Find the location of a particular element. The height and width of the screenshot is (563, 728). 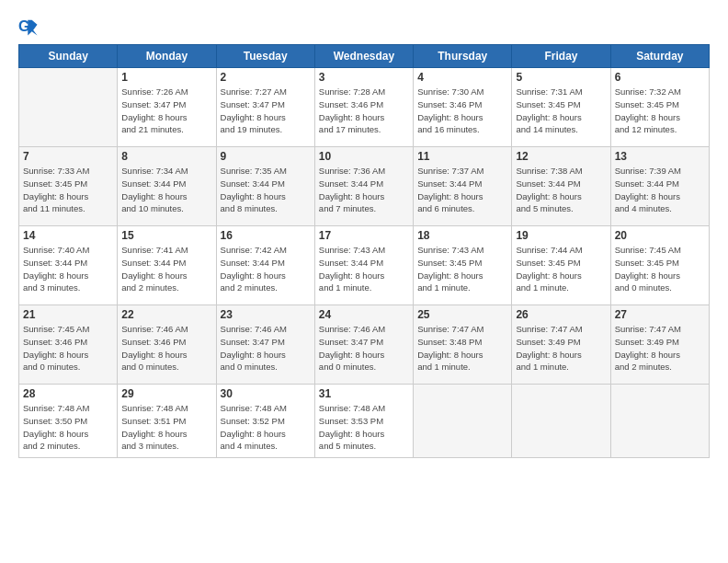

calendar-cell: 18Sunrise: 7:43 AMSunset: 3:45 PMDayligh… is located at coordinates (463, 266).